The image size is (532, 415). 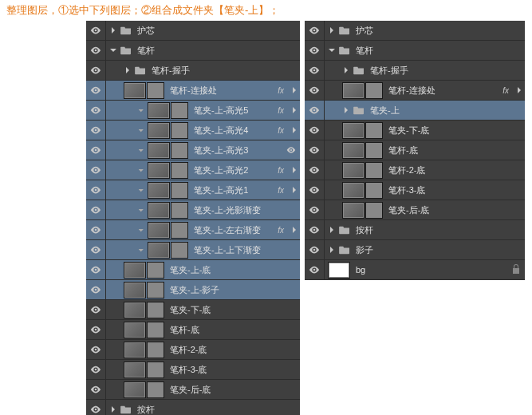 What do you see at coordinates (221, 190) in the screenshot?
I see `layer-name: 笔夹-上-高光1` at bounding box center [221, 190].